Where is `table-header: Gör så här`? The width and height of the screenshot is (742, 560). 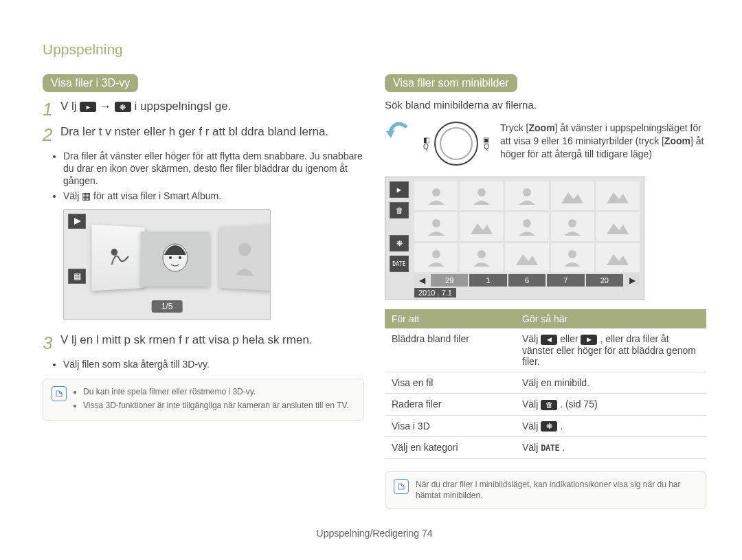
table-header: Gör så här is located at coordinates (611, 319).